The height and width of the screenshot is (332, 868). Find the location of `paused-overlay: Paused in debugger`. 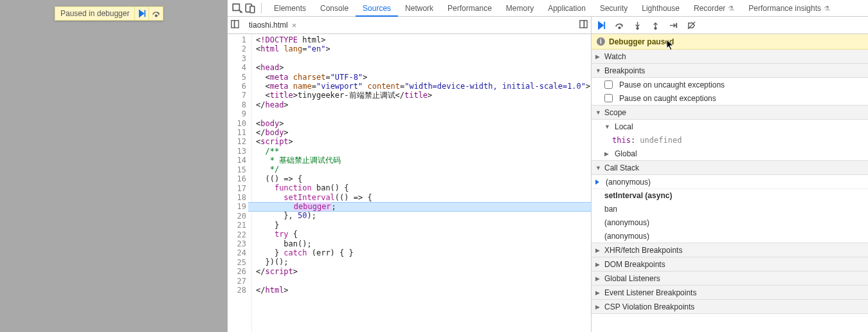

paused-overlay: Paused in debugger is located at coordinates (109, 14).